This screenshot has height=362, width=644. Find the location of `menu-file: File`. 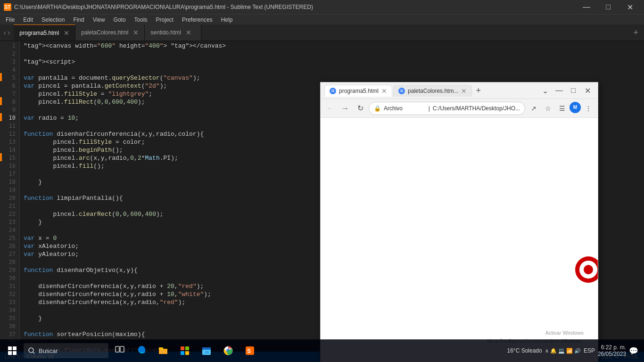

menu-file: File is located at coordinates (10, 20).